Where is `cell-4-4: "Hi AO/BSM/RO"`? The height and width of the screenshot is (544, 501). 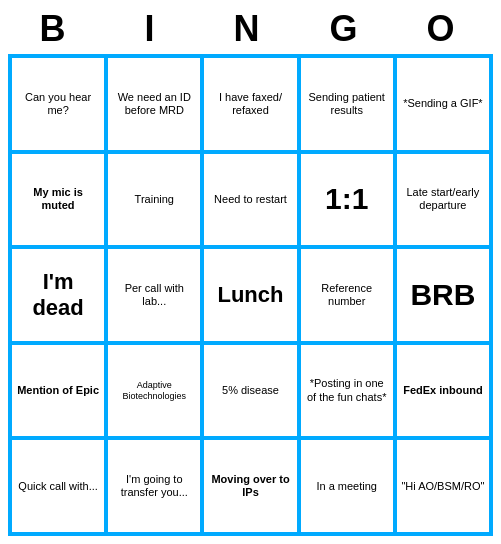 cell-4-4: "Hi AO/BSM/RO" is located at coordinates (443, 486).